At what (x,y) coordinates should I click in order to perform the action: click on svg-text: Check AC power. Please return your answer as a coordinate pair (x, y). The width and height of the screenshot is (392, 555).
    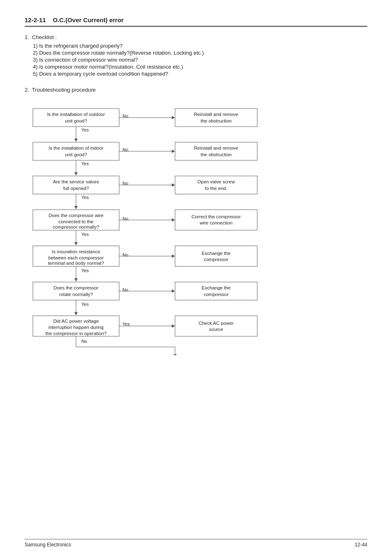
    Looking at the image, I should click on (216, 323).